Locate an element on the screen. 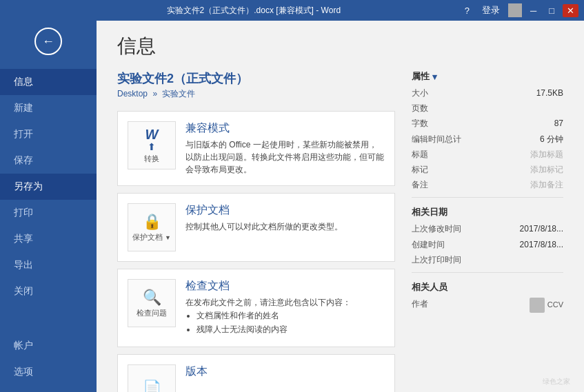 The width and height of the screenshot is (584, 392). sidebar-item-info: 信息 is located at coordinates (48, 82).